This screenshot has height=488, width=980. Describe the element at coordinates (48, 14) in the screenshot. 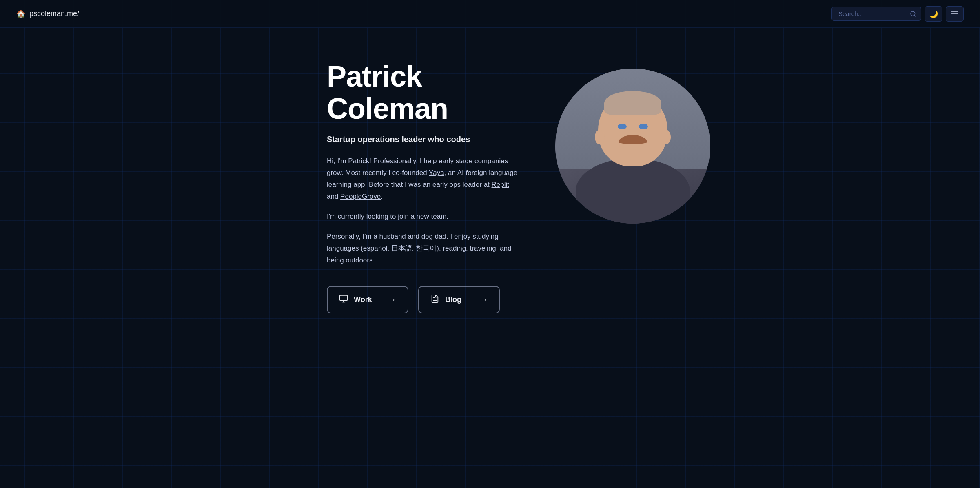

I see `site-logo: 🏠 pscoleman.me/` at that location.